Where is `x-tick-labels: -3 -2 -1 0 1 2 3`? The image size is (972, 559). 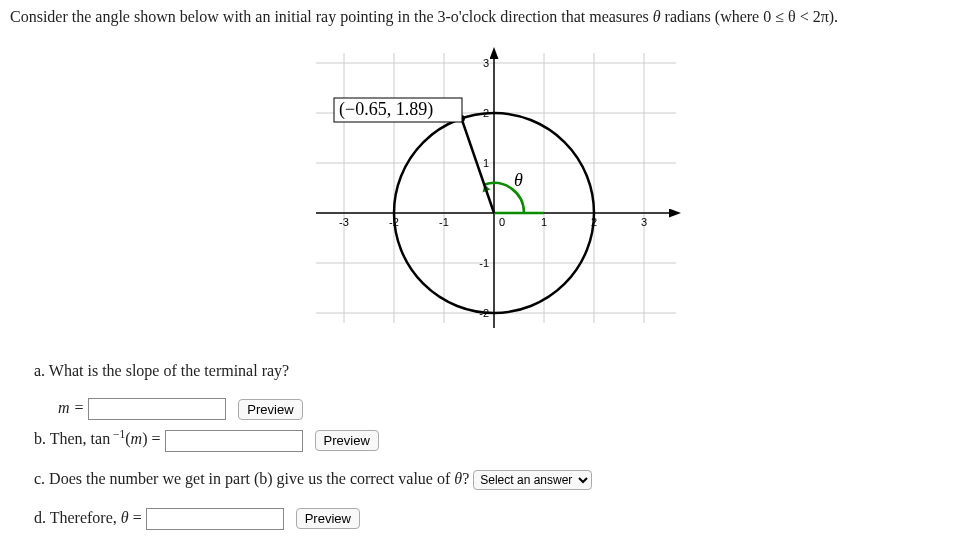
x-tick-labels: -3 -2 -1 0 1 2 3 is located at coordinates (493, 222).